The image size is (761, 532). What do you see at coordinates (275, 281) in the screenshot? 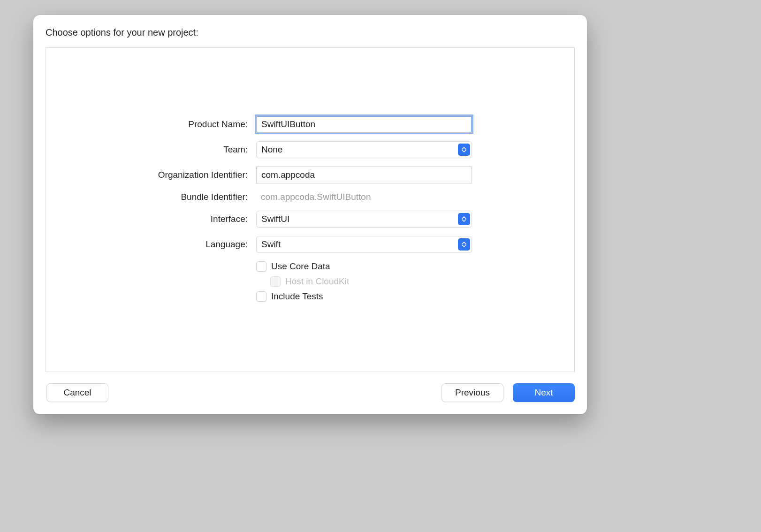
I see `host-cloudkit-checkbox` at bounding box center [275, 281].